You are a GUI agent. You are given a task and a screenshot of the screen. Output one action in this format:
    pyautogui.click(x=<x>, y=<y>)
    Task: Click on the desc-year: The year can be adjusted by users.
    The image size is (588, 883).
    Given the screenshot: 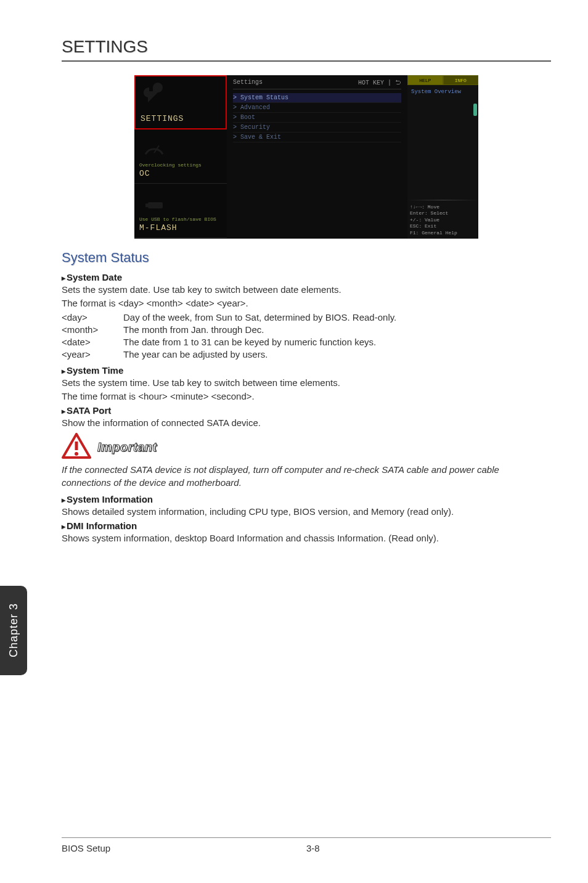 What is the action you would take?
    pyautogui.click(x=337, y=355)
    